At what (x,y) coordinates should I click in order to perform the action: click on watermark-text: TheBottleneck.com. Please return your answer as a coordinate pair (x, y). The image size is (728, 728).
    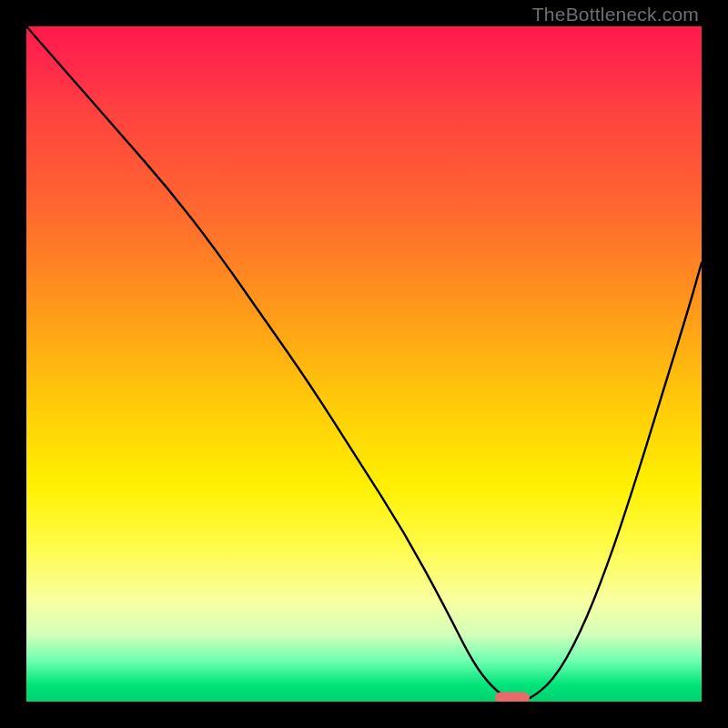
    Looking at the image, I should click on (615, 15).